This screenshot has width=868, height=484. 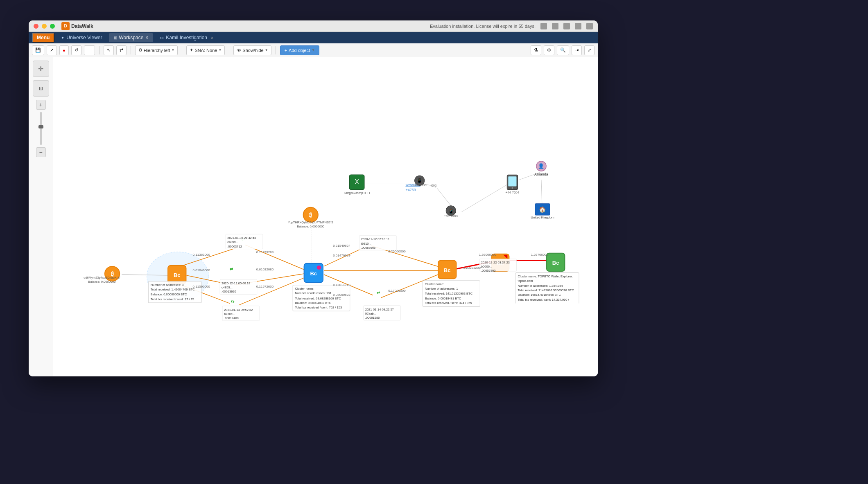 What do you see at coordinates (220, 50) in the screenshot?
I see `sna-chevron: ▼` at bounding box center [220, 50].